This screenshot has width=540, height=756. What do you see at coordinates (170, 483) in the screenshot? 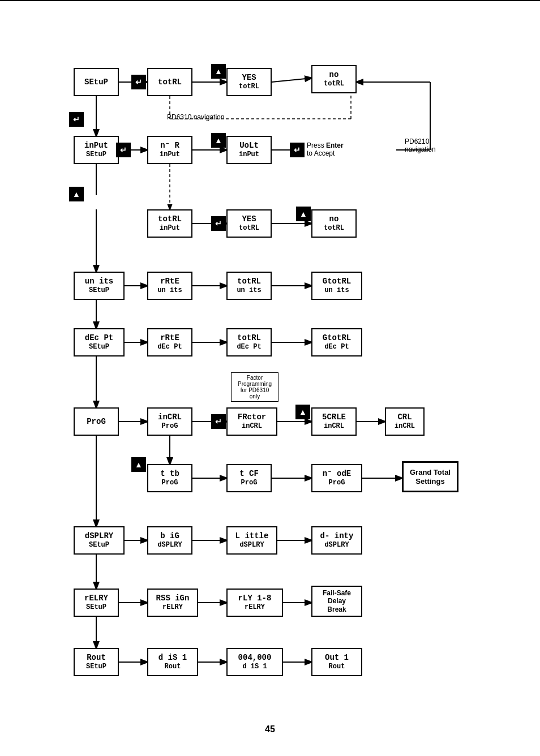
I see `ttb-prog-line2: ProG` at bounding box center [170, 483].